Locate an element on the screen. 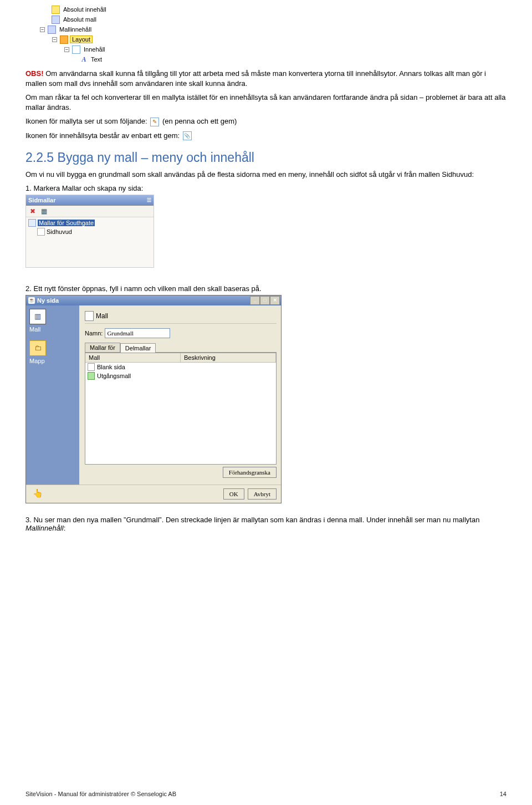 Image resolution: width=532 pixels, height=805 pixels. obs-label: OBS! is located at coordinates (34, 73).